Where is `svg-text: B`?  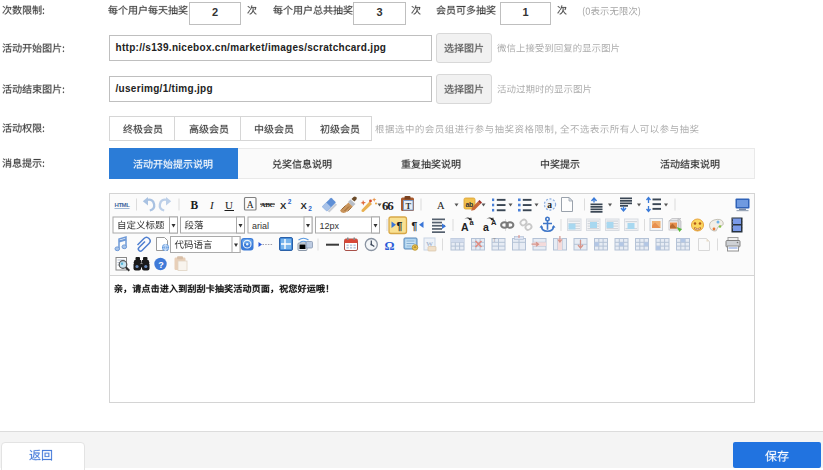 svg-text: B is located at coordinates (195, 205).